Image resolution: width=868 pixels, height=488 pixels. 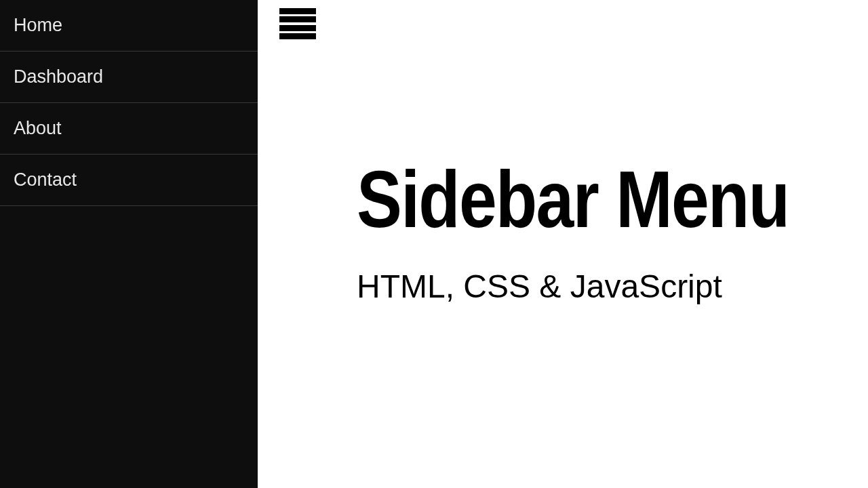 What do you see at coordinates (129, 26) in the screenshot?
I see `sidebar-item-home: Home` at bounding box center [129, 26].